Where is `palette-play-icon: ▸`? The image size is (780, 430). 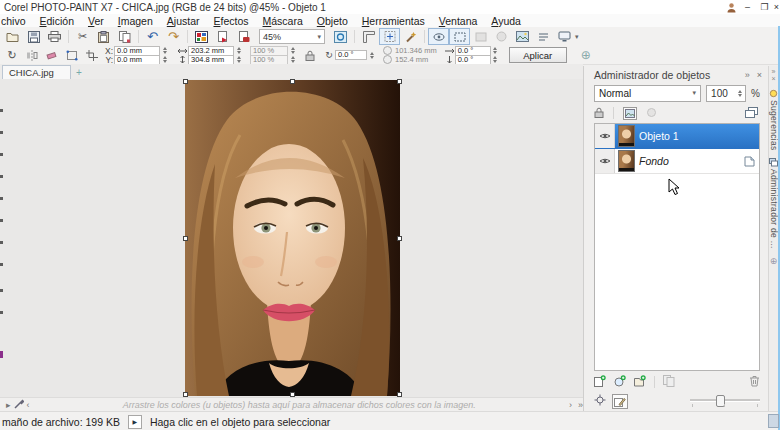 palette-play-icon: ▸ is located at coordinates (8, 405).